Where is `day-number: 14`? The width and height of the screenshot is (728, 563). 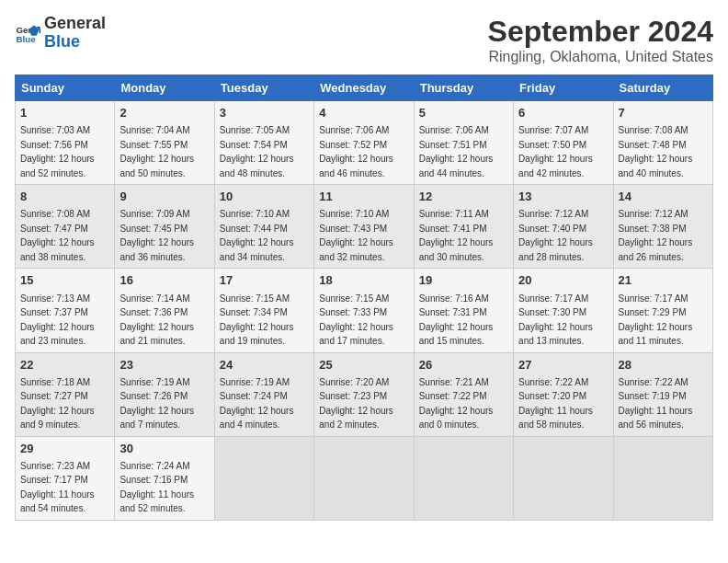 day-number: 14 is located at coordinates (664, 197).